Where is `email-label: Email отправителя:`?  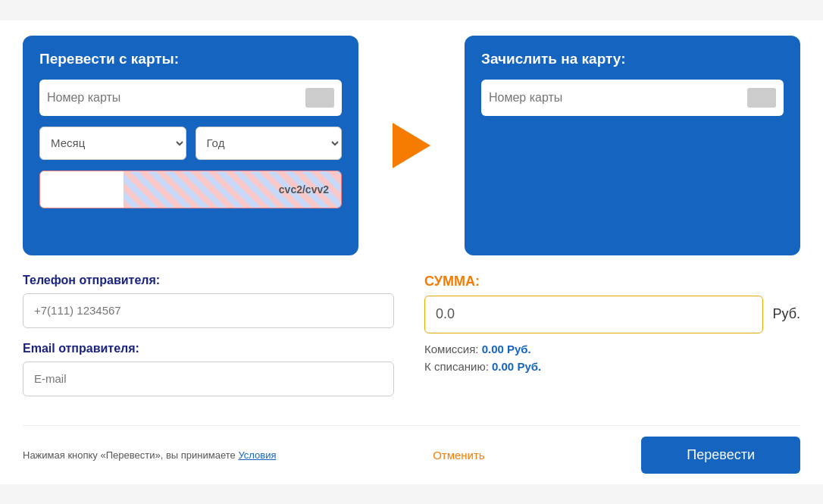
email-label: Email отправителя: is located at coordinates (208, 349).